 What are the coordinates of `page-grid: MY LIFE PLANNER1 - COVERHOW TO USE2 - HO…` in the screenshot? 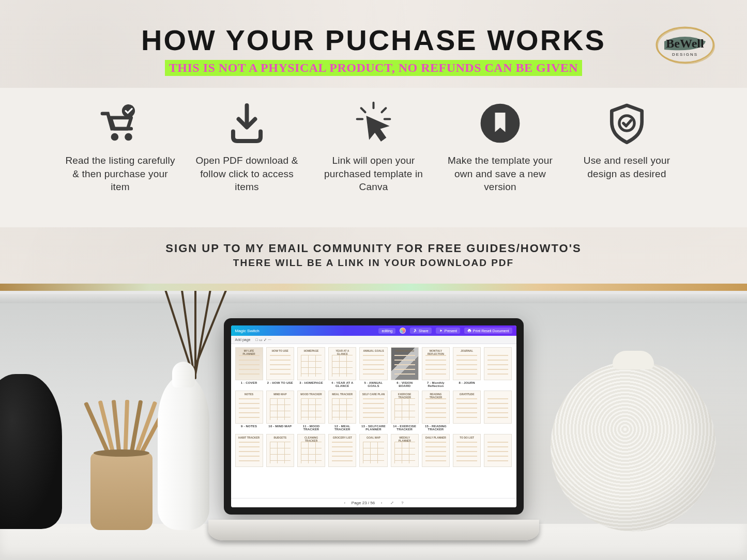 It's located at (374, 408).